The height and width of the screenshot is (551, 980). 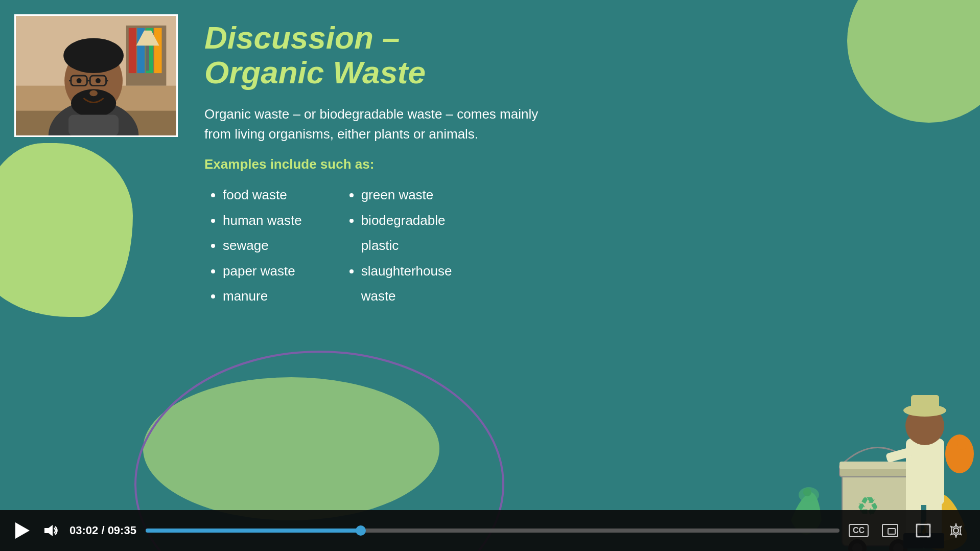 I want to click on list-item: sewage, so click(x=263, y=245).